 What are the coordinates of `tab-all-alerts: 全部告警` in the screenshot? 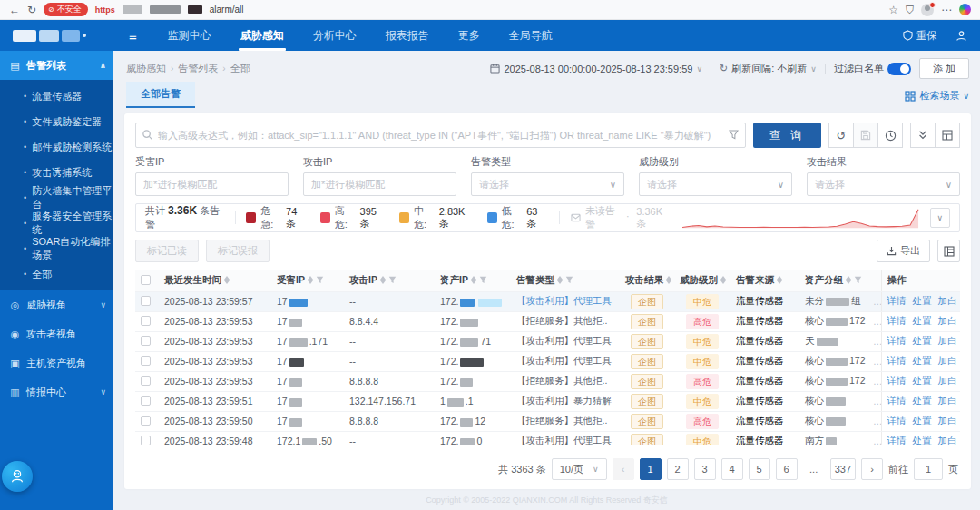 It's located at (161, 94).